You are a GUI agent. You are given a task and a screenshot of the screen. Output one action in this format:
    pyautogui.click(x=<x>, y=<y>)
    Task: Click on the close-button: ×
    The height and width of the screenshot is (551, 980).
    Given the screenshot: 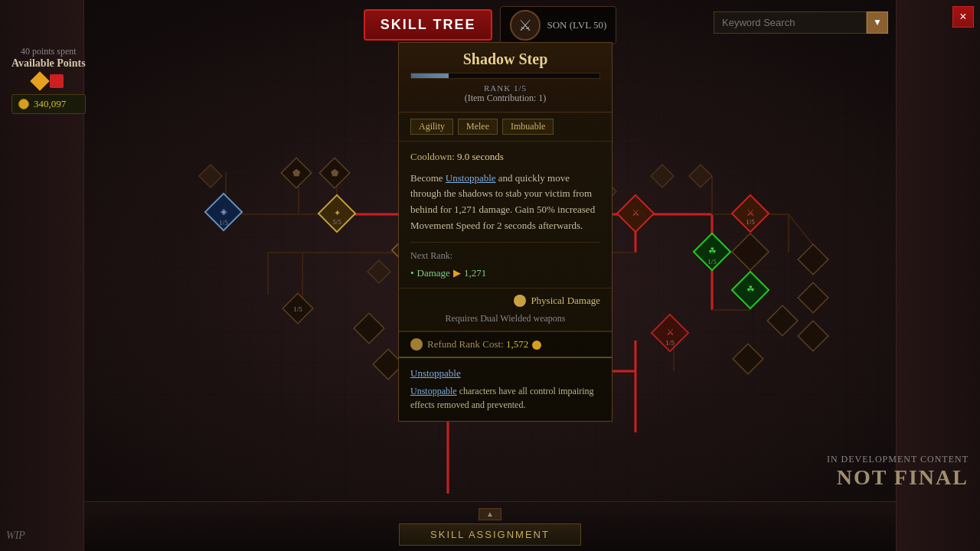 What is the action you would take?
    pyautogui.click(x=963, y=17)
    